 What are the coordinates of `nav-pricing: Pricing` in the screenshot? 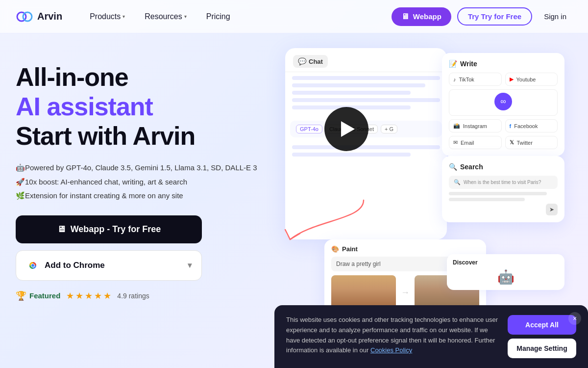 It's located at (219, 17).